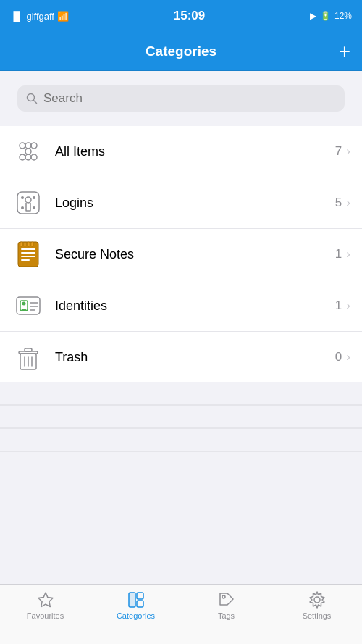  Describe the element at coordinates (190, 99) in the screenshot. I see `search-input` at that location.